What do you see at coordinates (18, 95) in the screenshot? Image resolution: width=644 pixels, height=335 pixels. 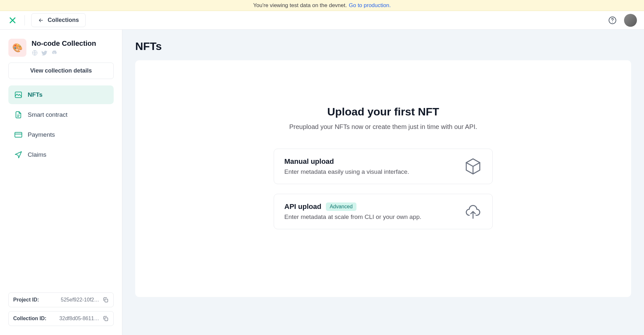 I see `image-icon` at bounding box center [18, 95].